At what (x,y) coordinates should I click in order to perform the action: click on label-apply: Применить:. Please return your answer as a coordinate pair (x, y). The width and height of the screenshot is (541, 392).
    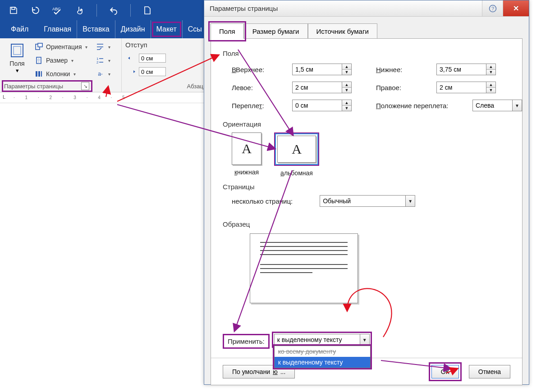
    Looking at the image, I should click on (246, 342).